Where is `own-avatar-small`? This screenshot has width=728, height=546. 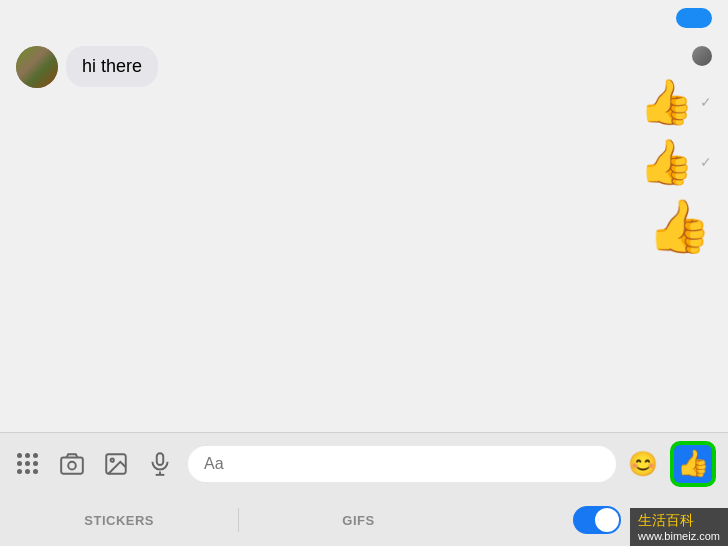
own-avatar-small is located at coordinates (702, 56).